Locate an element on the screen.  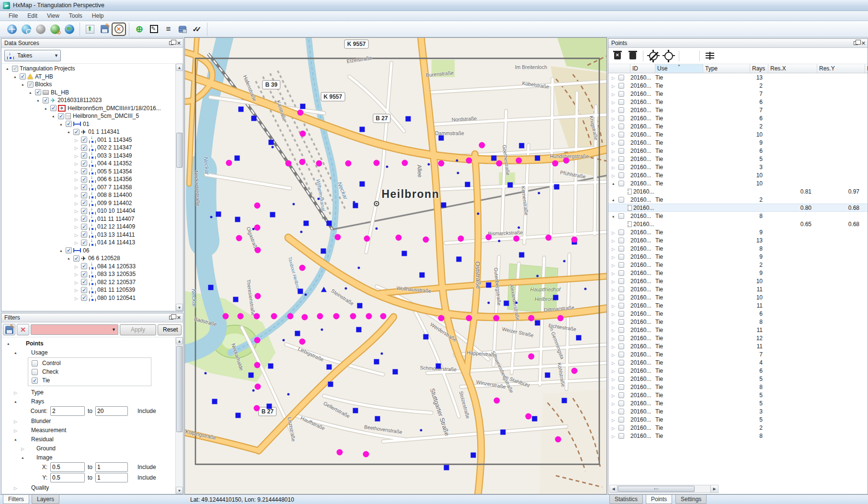
tab-statistics: Statistics is located at coordinates (626, 499).